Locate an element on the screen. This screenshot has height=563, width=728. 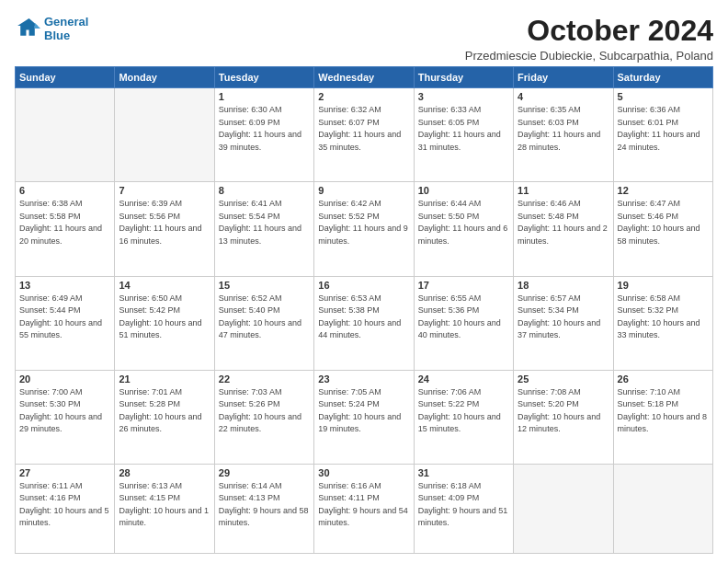
day-info: Sunrise: 6:50 AMSunset: 5:42 PMDaylight:… is located at coordinates (164, 317).